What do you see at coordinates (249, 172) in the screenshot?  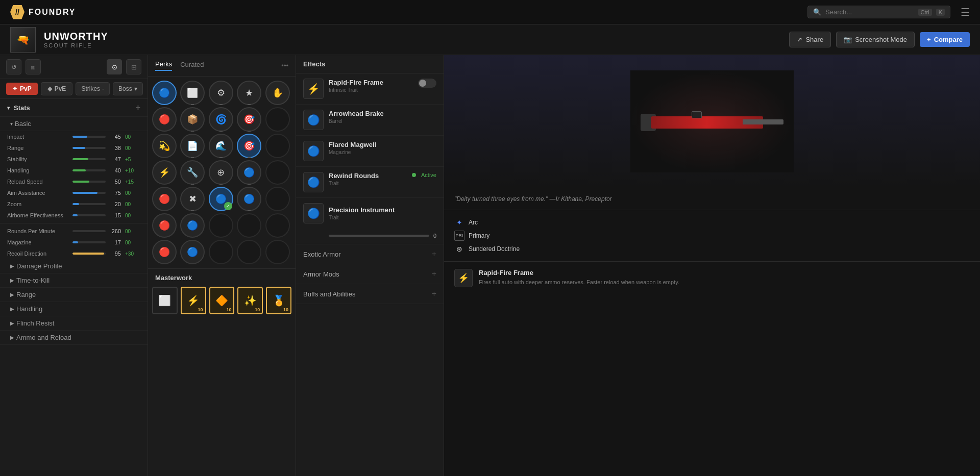 I see `perk-icon-4-4: 🔵` at bounding box center [249, 172].